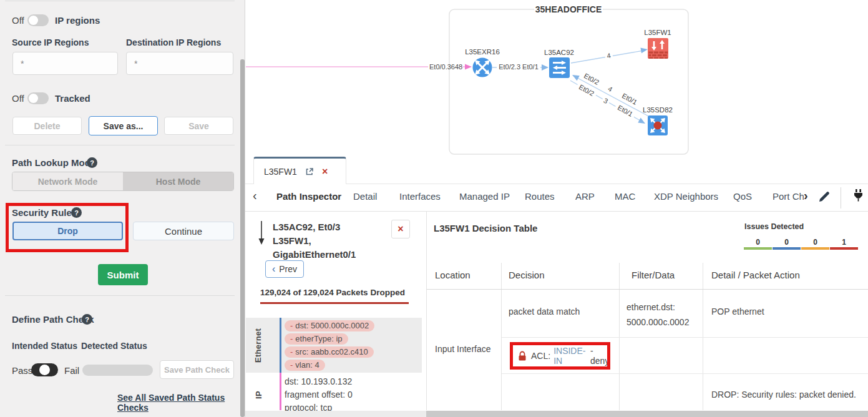  What do you see at coordinates (310, 172) in the screenshot?
I see `external-link-icon` at bounding box center [310, 172].